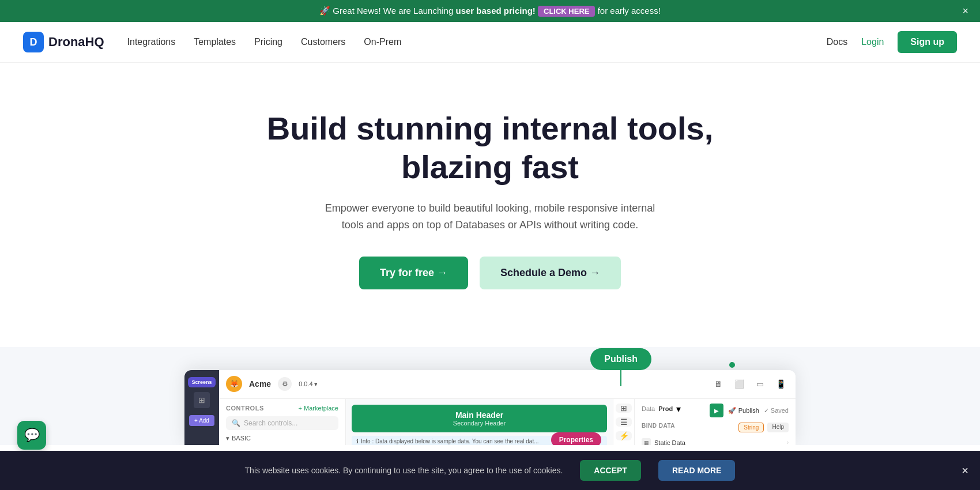 The width and height of the screenshot is (980, 490). Describe the element at coordinates (282, 408) in the screenshot. I see `controls-header: CONTROLS + Marketplace` at that location.